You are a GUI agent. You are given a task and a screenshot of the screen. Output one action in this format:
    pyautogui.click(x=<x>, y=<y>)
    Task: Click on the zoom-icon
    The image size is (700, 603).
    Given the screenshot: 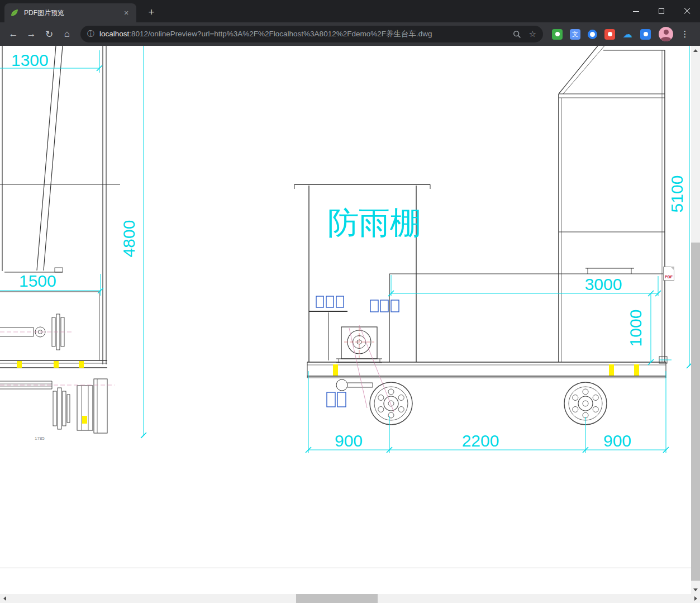 What is the action you would take?
    pyautogui.click(x=517, y=35)
    